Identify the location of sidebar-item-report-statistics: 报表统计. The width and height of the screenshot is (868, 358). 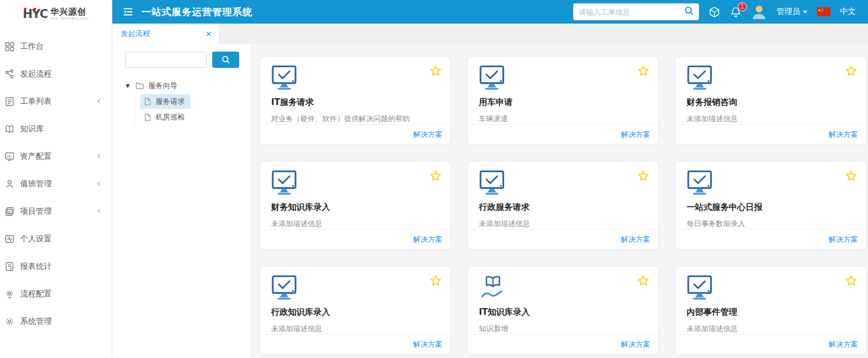
(56, 266).